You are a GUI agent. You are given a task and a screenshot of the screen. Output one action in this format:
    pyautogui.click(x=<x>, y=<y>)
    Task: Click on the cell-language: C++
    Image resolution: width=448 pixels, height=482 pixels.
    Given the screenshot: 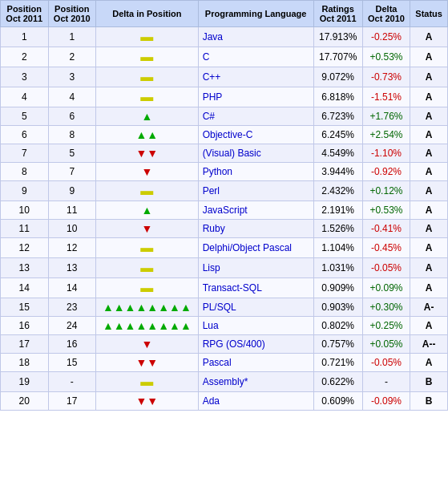 What is the action you would take?
    pyautogui.click(x=256, y=77)
    